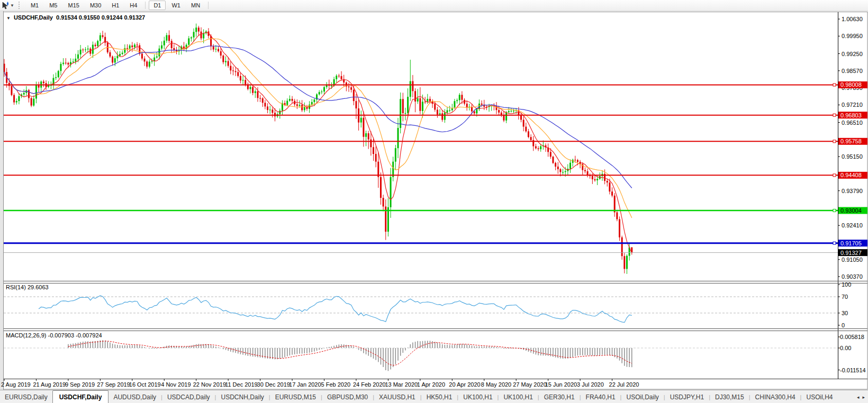  I want to click on timeframe-button-mn: MN, so click(196, 5).